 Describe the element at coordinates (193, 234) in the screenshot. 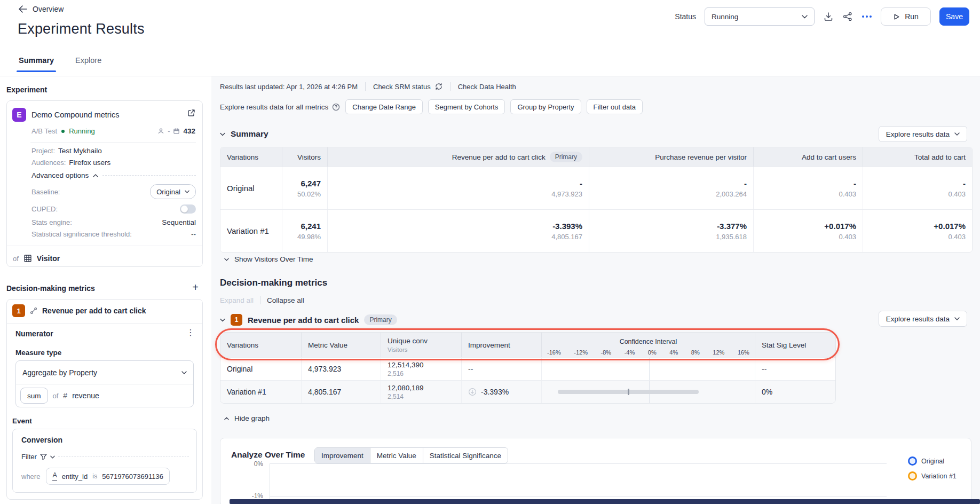

I see `threshold-value: --` at that location.